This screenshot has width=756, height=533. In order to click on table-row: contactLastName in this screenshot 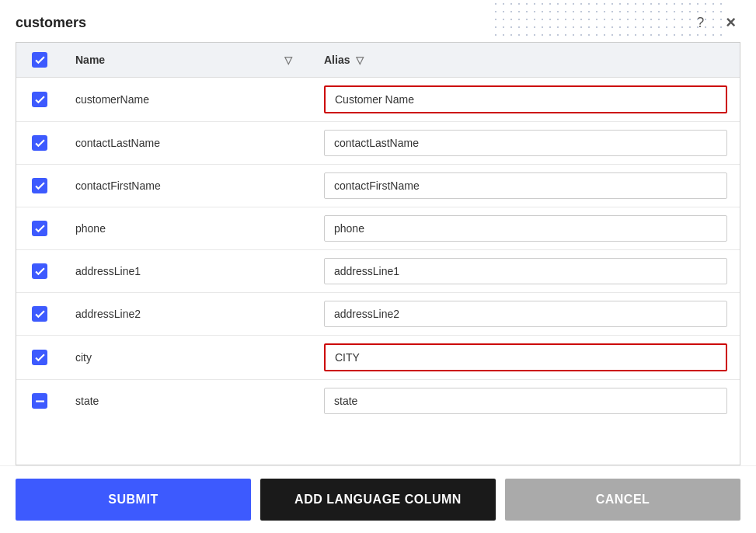, I will do `click(378, 143)`.